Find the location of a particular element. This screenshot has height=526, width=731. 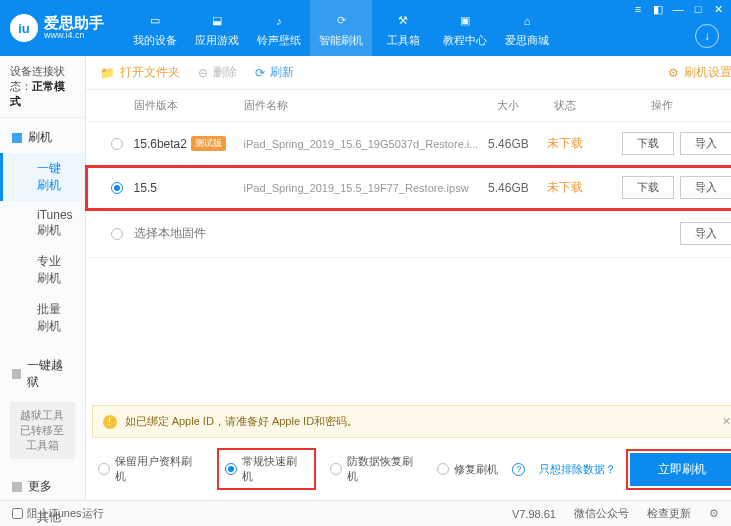

fw-name: iPad_Spring_2019_15.5_19F77_Restore.ipsw is located at coordinates (362, 188).